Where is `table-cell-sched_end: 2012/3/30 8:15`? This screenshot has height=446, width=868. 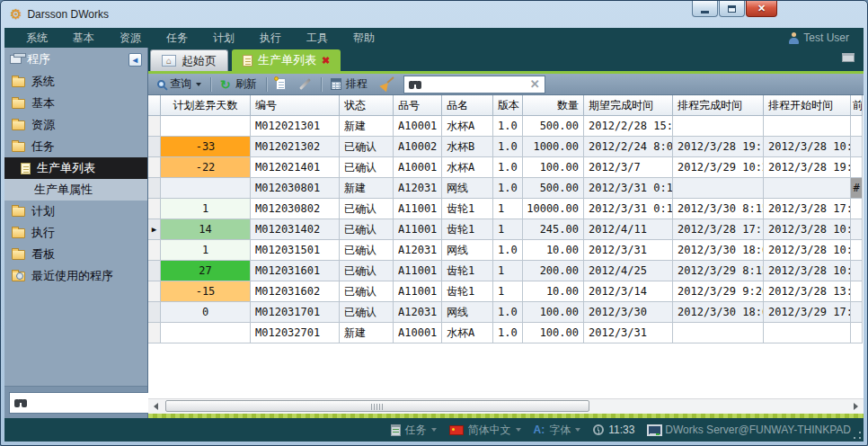
table-cell-sched_end: 2012/3/30 8:15 is located at coordinates (719, 209).